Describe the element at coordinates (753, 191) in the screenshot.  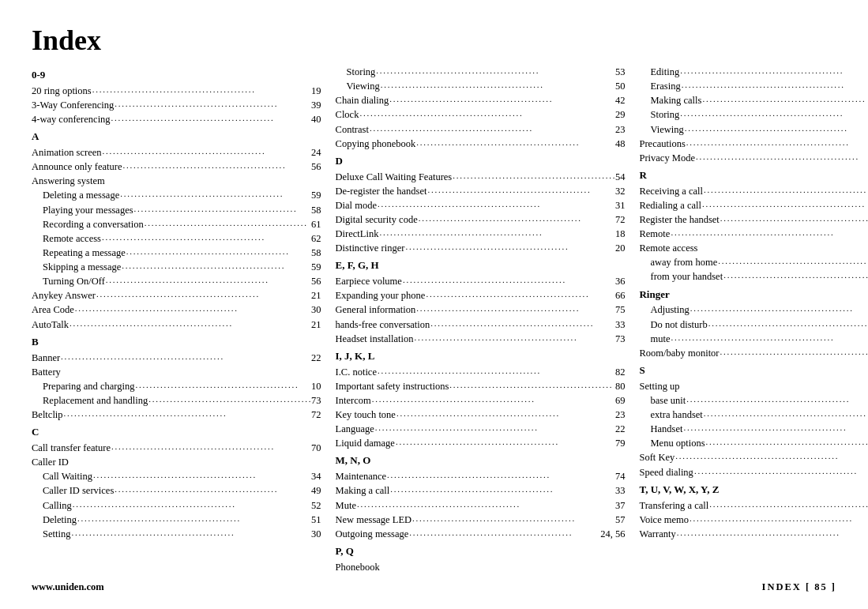
I see `list-item: Receiving a call . . . . . . . . . . . .…` at that location.